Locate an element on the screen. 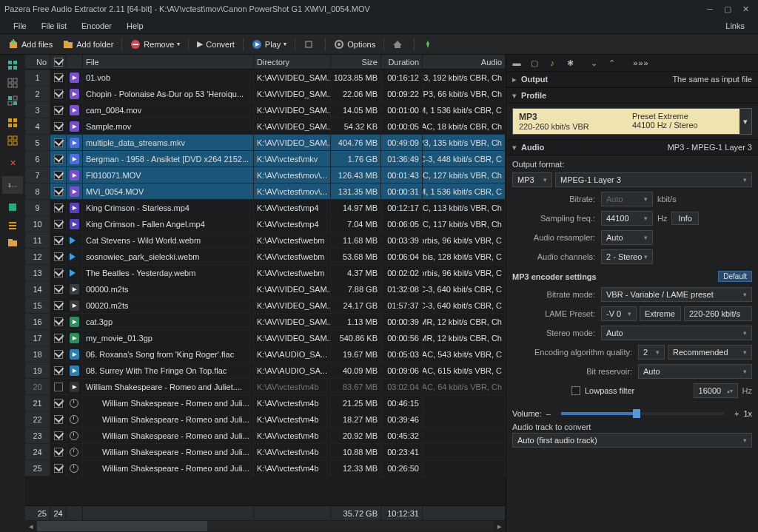 The image size is (758, 532). tab-gear-icon: ✱ is located at coordinates (570, 63).